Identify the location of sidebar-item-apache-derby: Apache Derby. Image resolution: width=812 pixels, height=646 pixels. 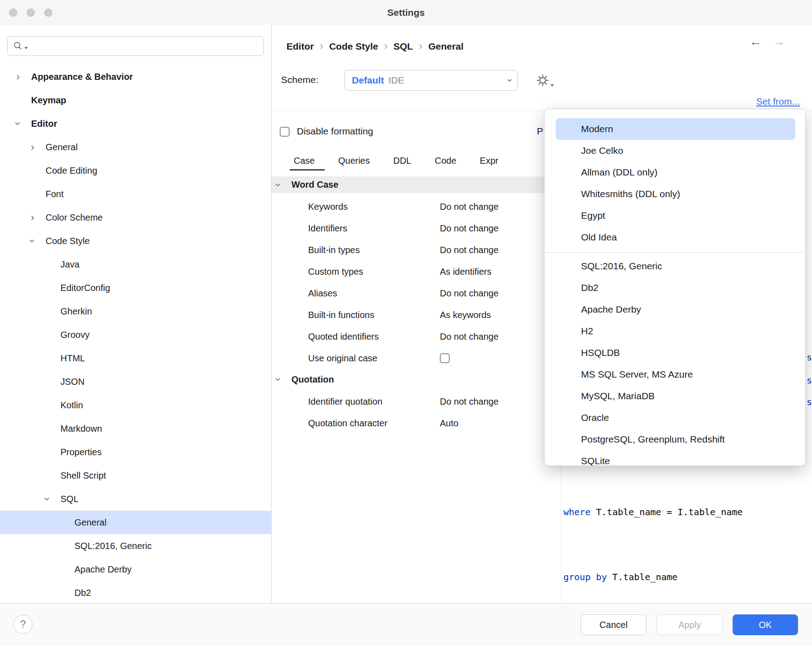
(135, 569).